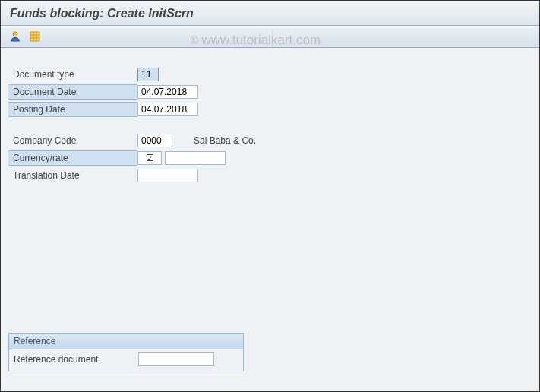 This screenshot has height=392, width=540. I want to click on reference-body: Reference document, so click(126, 360).